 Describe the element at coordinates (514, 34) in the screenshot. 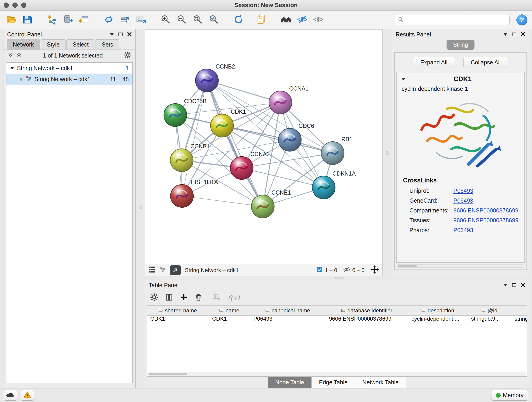

I see `results-panel-float-icon` at that location.